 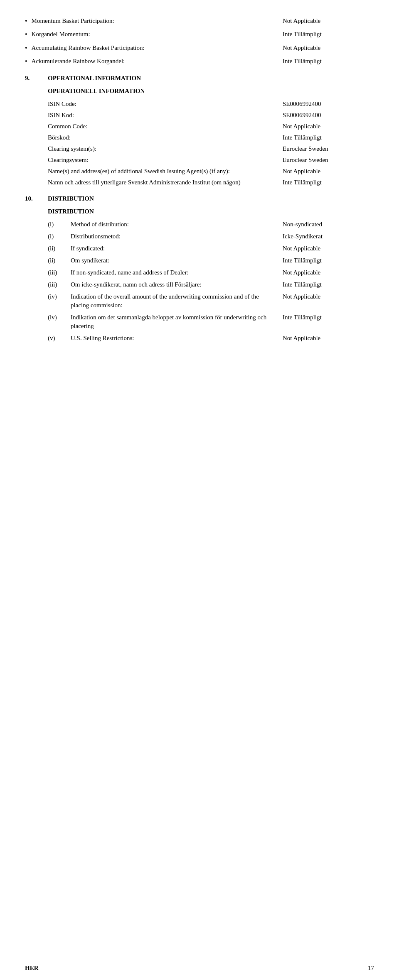 I want to click on sub-value-10-iv-sv: Inte Tillämpligt, so click(x=328, y=317).